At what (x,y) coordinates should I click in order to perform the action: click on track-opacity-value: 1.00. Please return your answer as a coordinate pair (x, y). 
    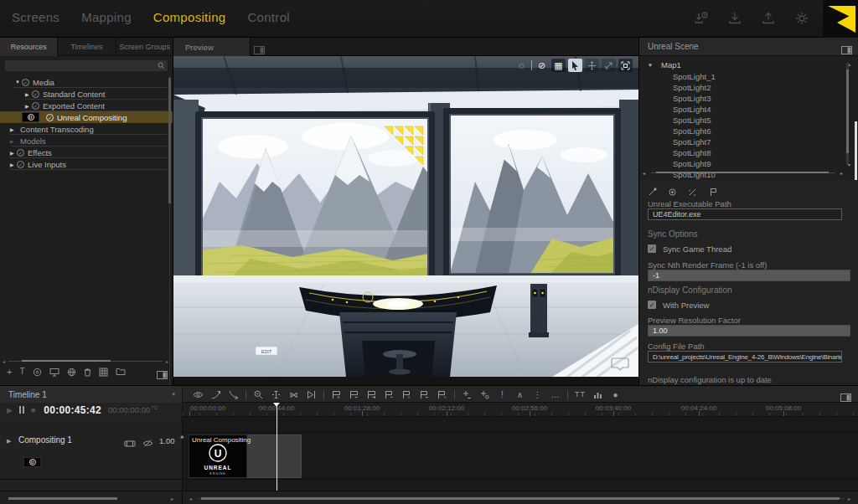
    Looking at the image, I should click on (168, 440).